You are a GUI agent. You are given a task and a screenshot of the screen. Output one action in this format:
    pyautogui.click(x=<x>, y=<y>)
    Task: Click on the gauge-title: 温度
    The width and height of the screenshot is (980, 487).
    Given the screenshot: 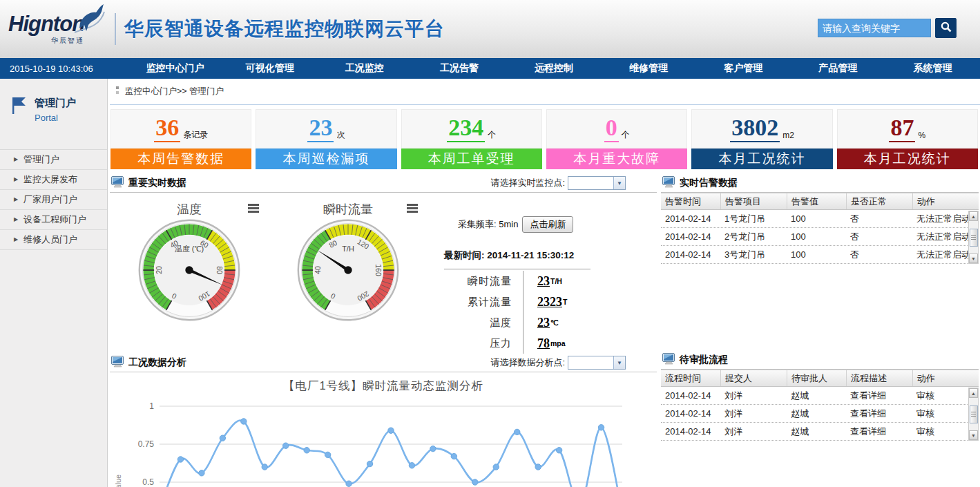 What is the action you would take?
    pyautogui.click(x=189, y=209)
    